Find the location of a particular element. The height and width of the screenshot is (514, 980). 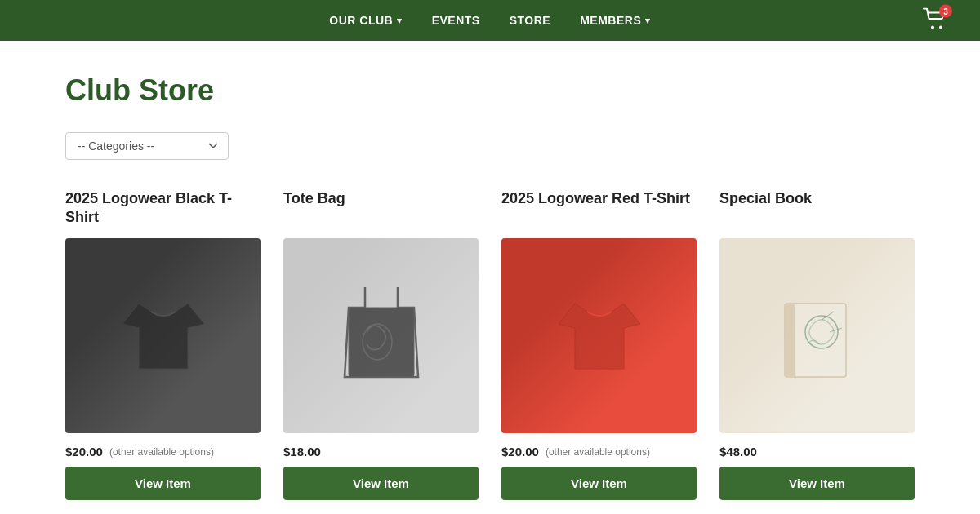

members-chevron-icon: ▾ is located at coordinates (648, 21).